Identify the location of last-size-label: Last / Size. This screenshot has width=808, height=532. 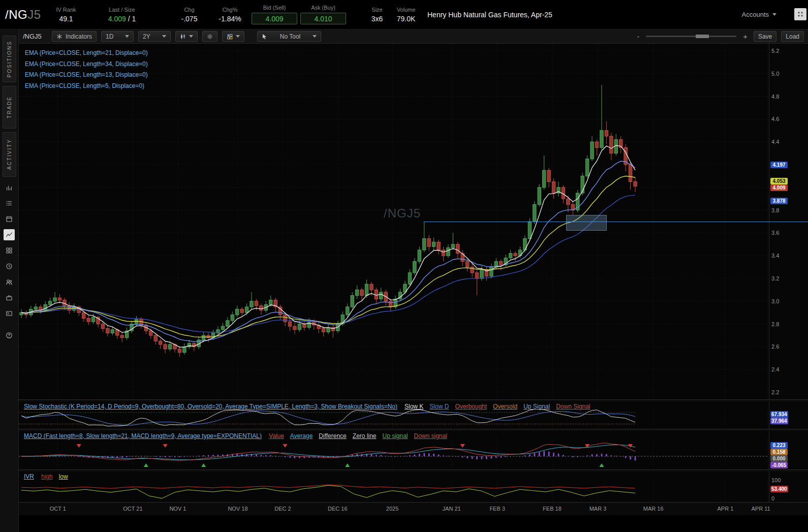
(122, 10).